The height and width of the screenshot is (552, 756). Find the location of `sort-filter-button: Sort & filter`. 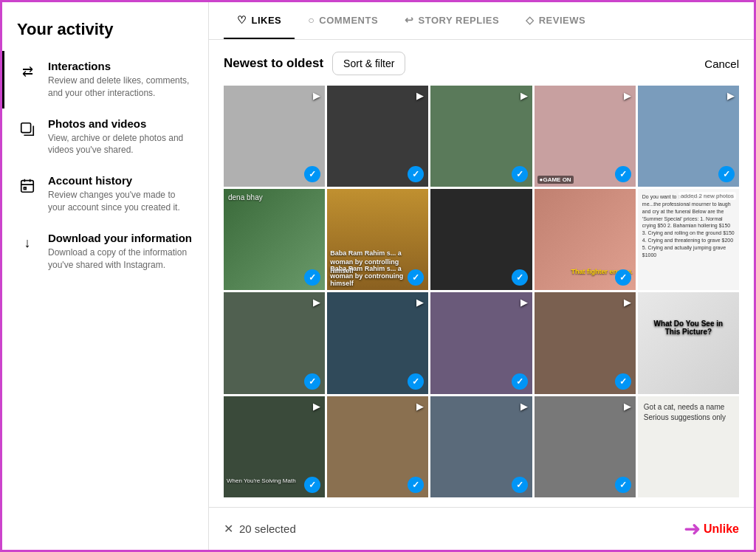

sort-filter-button: Sort & filter is located at coordinates (369, 63).